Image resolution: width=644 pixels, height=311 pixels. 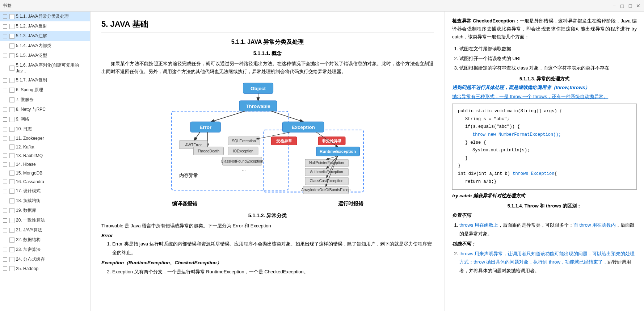 What do you see at coordinates (548, 59) in the screenshot?
I see `checked-list-item-2: 试图打开一个错误格式的 URL` at bounding box center [548, 59].